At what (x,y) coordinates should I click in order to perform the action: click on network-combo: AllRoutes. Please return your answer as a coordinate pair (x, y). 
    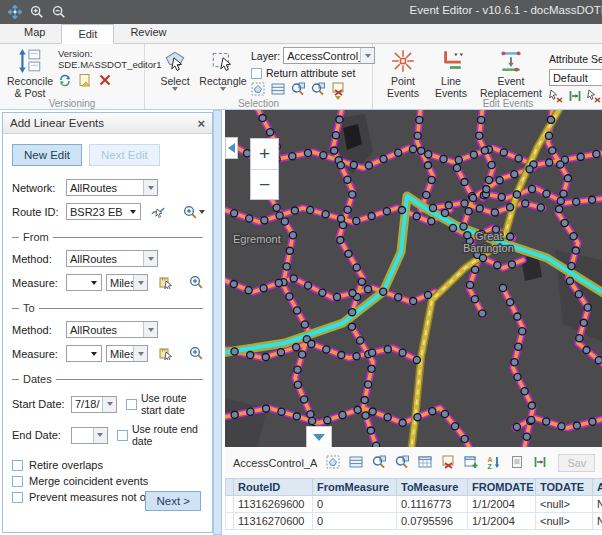
    Looking at the image, I should click on (112, 188).